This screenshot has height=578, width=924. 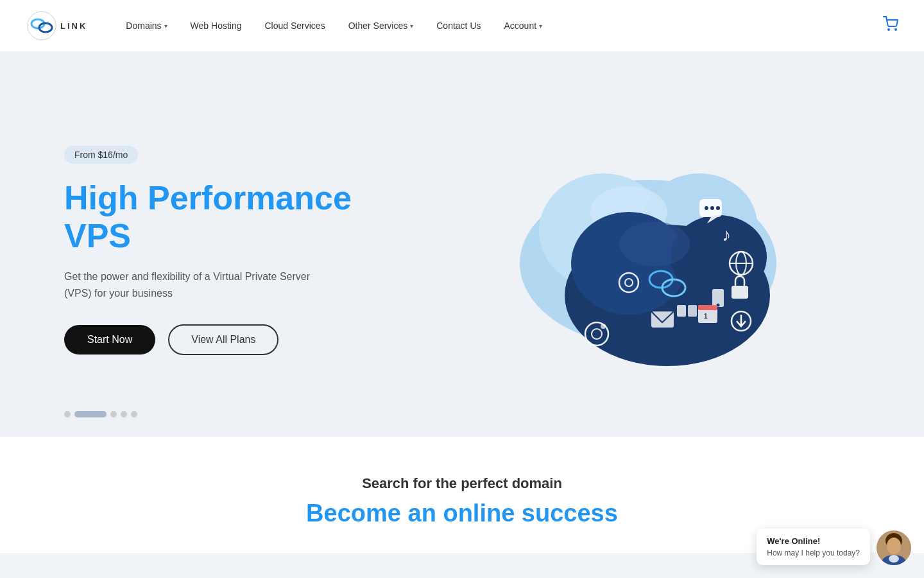 I want to click on nav-contactus: Contact Us, so click(x=458, y=26).